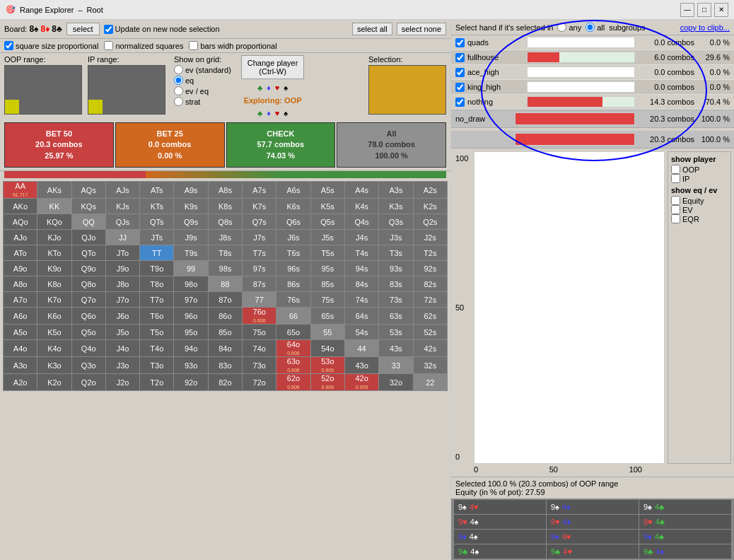 The width and height of the screenshot is (734, 560). I want to click on matrix-cell: 52o0.606, so click(327, 383).